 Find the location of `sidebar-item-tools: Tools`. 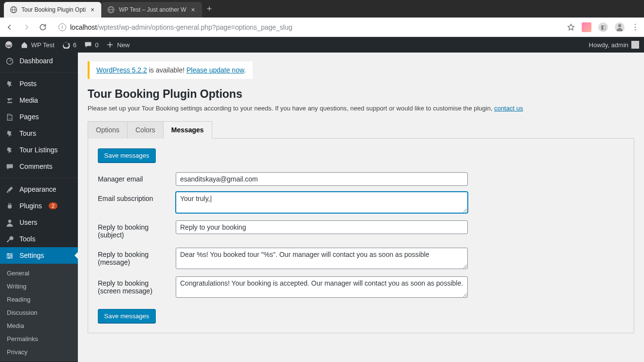

sidebar-item-tools: Tools is located at coordinates (39, 239).